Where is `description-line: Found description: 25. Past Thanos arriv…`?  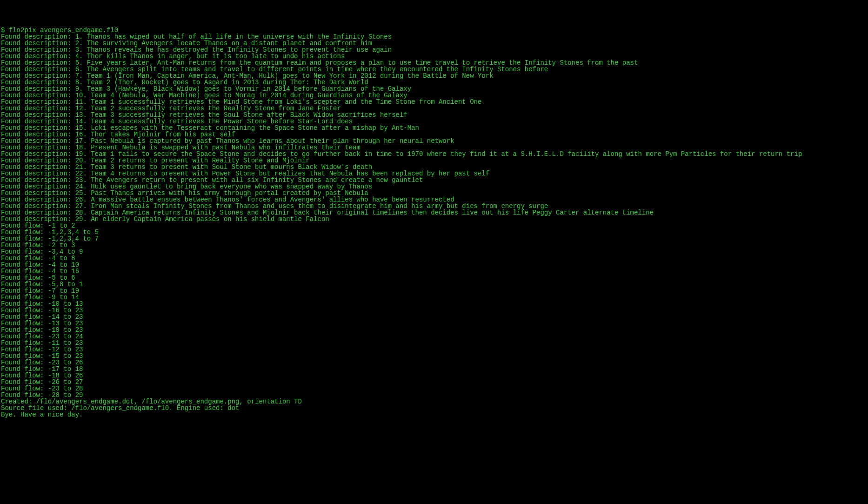 description-line: Found description: 25. Past Thanos arriv… is located at coordinates (434, 193).